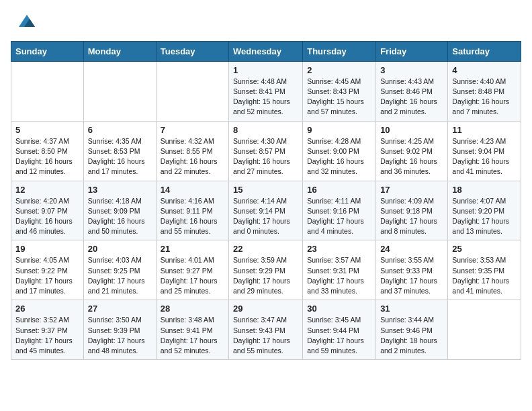 The height and width of the screenshot is (411, 532). I want to click on day-number: 31, so click(412, 309).